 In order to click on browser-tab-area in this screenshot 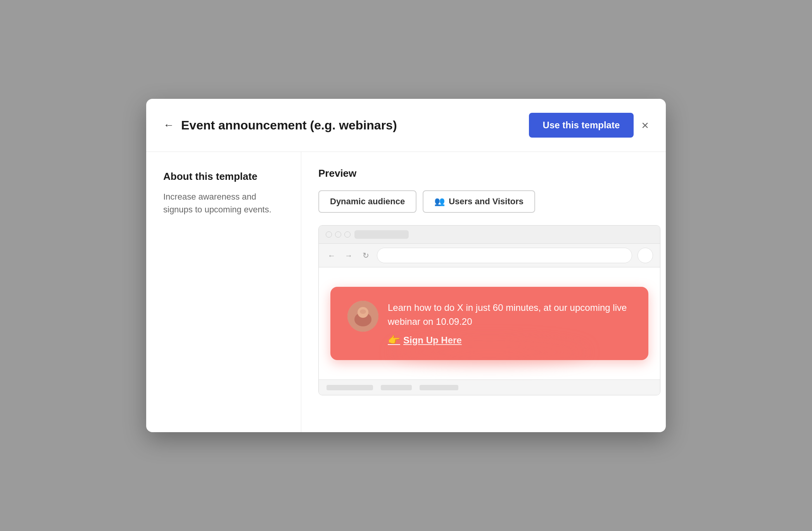, I will do `click(504, 234)`.